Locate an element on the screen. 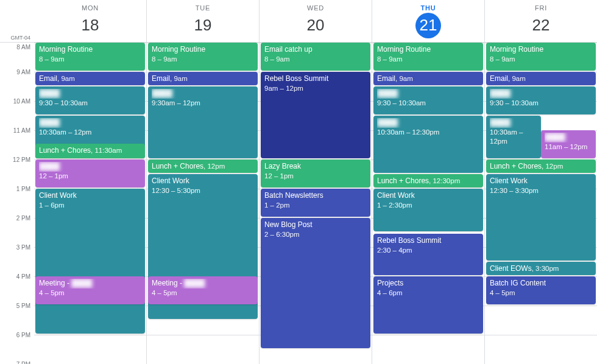 The height and width of the screenshot is (364, 597). event-title: New Blog Post is located at coordinates (316, 225).